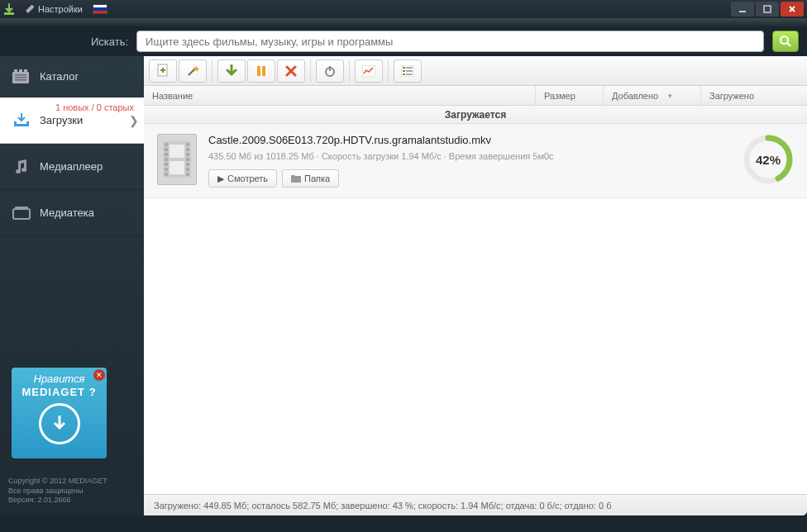 This screenshot has height=532, width=807. Describe the element at coordinates (261, 71) in the screenshot. I see `pause-icon` at that location.